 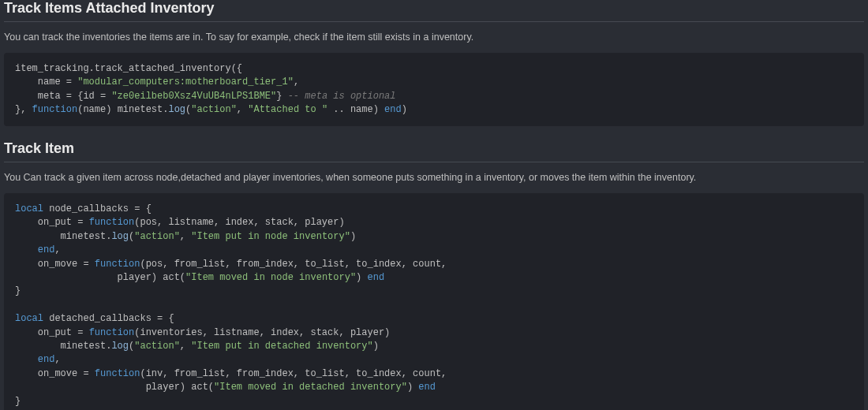 I want to click on section-desc-attached: You can track the inventories the items …, so click(x=434, y=38).